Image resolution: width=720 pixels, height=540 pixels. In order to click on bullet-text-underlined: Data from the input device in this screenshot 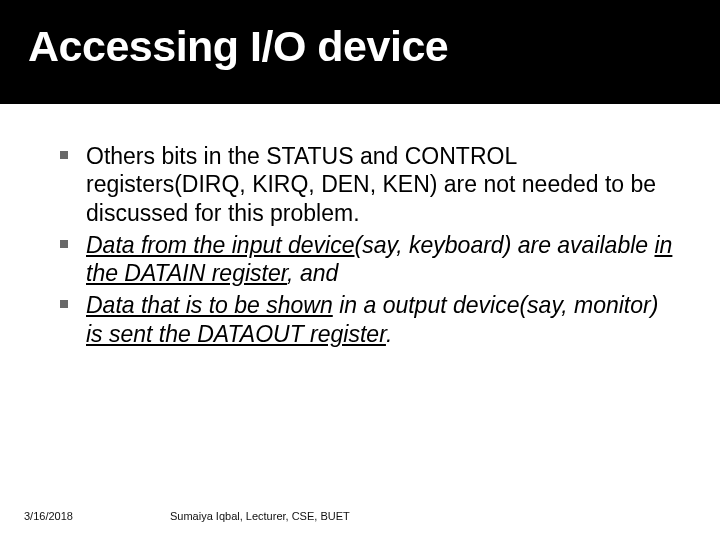, I will do `click(220, 245)`.